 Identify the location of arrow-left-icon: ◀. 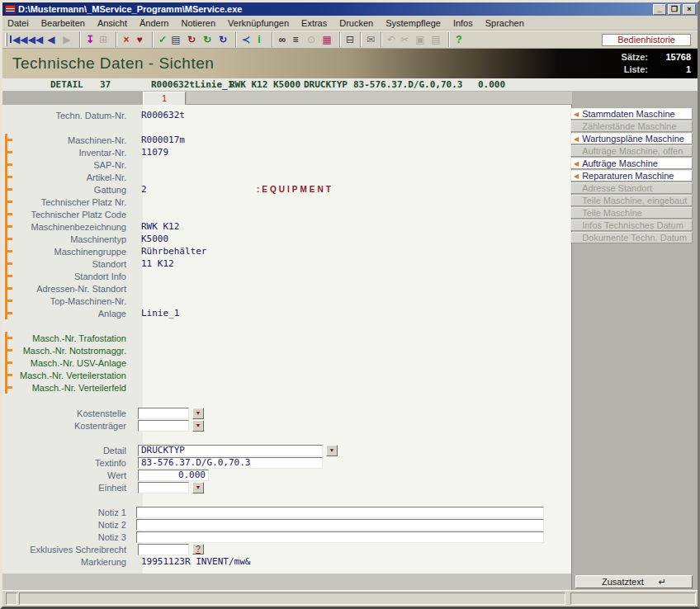
(576, 139).